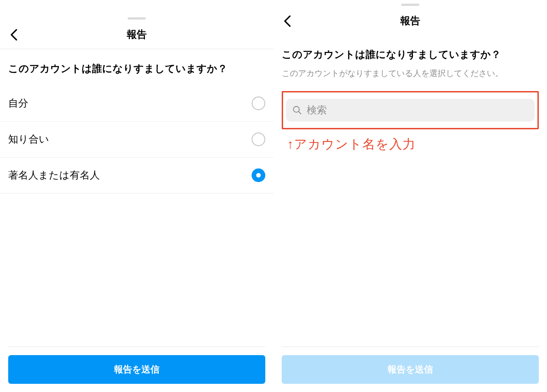  I want to click on submit-report-button-disabled: 報告を送信, so click(410, 370).